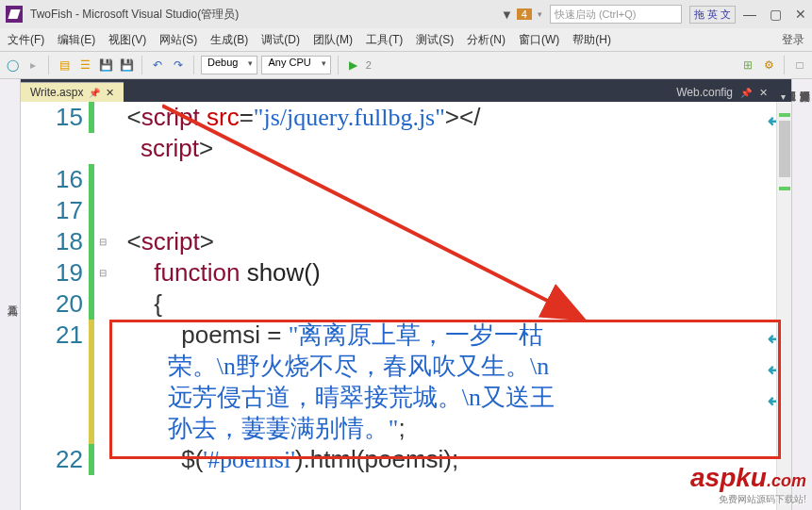 This screenshot has width=812, height=510. Describe the element at coordinates (12, 65) in the screenshot. I see `nav-back-icon: ◯` at that location.